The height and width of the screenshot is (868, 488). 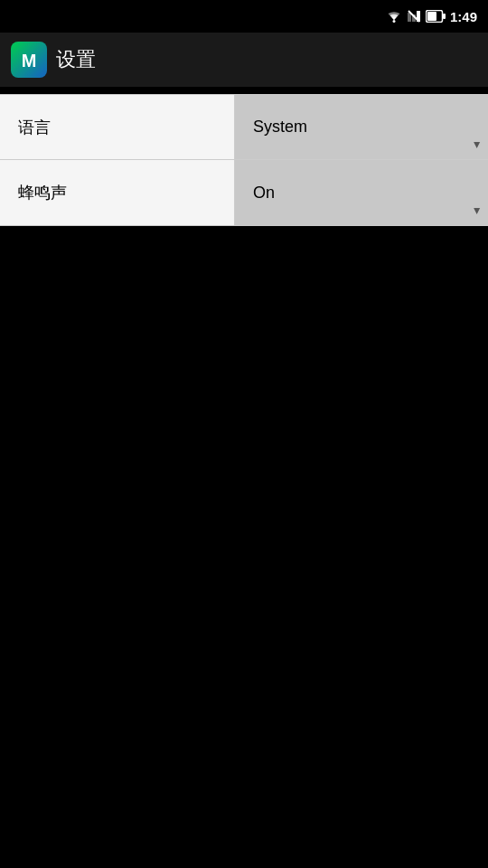 What do you see at coordinates (244, 16) in the screenshot?
I see `status-bar: 1:49` at bounding box center [244, 16].